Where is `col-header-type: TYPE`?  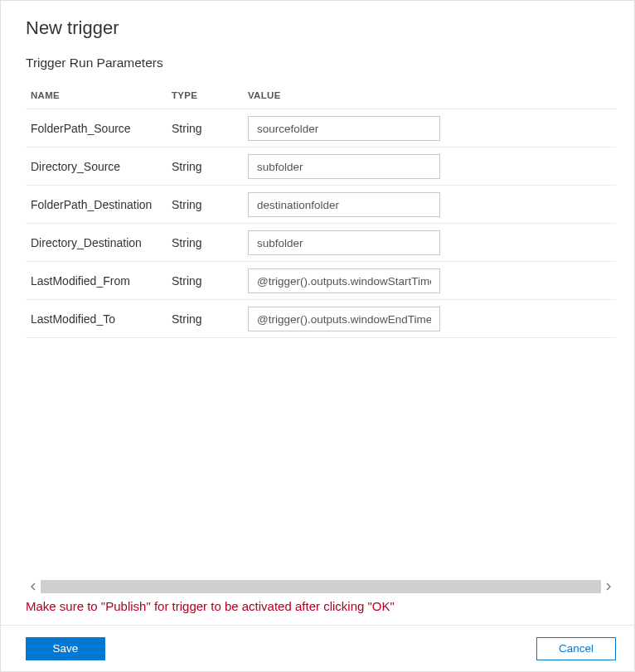
col-header-type: TYPE is located at coordinates (205, 96).